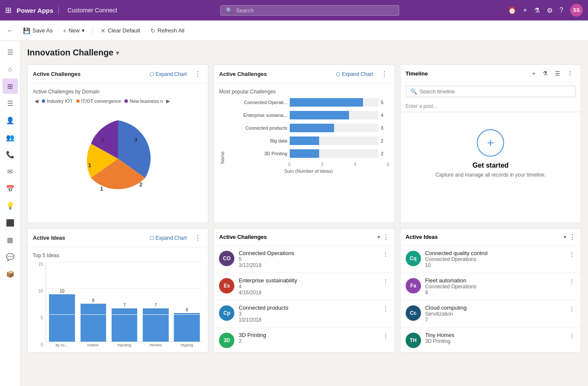  What do you see at coordinates (152, 238) in the screenshot?
I see `vbar-expand-icon: ⬡` at bounding box center [152, 238].